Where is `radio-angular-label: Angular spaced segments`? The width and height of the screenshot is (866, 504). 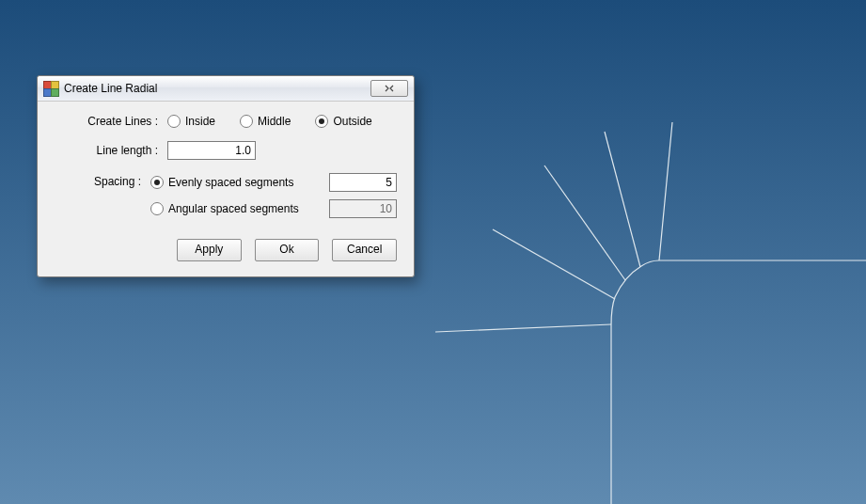
radio-angular-label: Angular spaced segments is located at coordinates (233, 209).